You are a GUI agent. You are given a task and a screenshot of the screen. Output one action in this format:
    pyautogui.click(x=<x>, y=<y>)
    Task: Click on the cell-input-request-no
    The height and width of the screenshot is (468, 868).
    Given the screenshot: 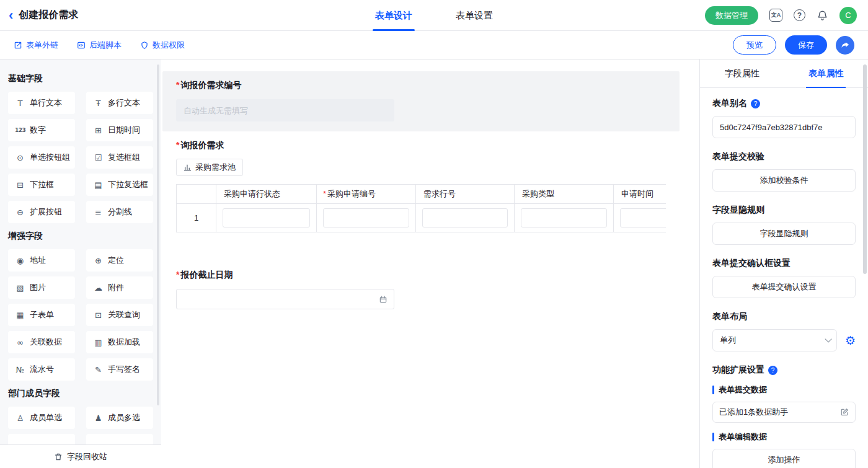 What is the action you would take?
    pyautogui.click(x=366, y=218)
    